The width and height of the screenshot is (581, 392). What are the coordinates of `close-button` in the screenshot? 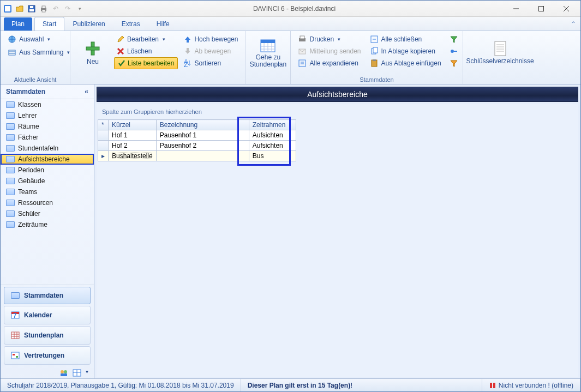 It's located at (566, 9).